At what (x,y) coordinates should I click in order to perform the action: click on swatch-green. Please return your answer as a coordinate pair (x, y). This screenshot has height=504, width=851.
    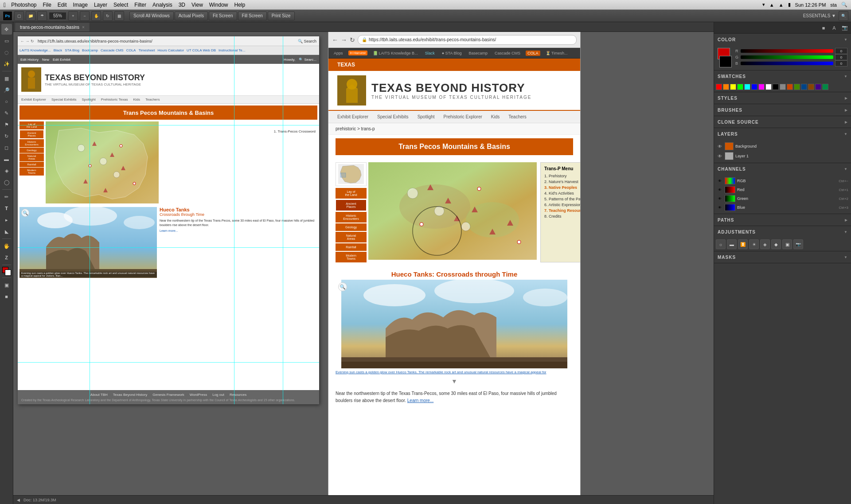
    Looking at the image, I should click on (740, 87).